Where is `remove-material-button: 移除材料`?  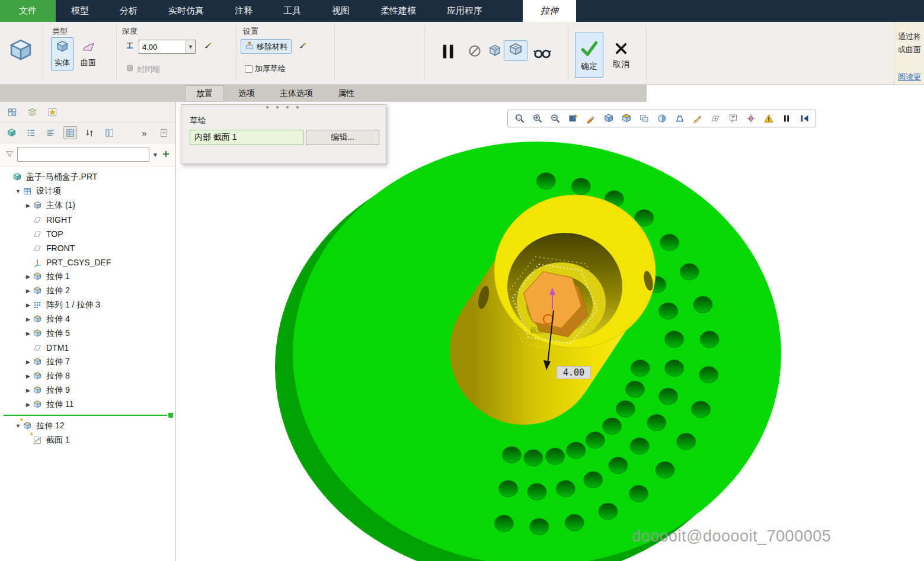 remove-material-button: 移除材料 is located at coordinates (266, 46).